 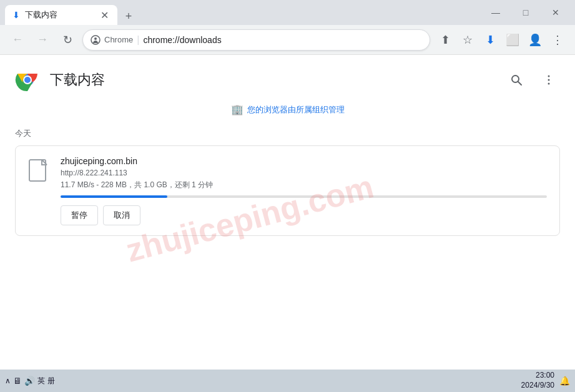 I want to click on page-title: 下载内容, so click(x=77, y=80).